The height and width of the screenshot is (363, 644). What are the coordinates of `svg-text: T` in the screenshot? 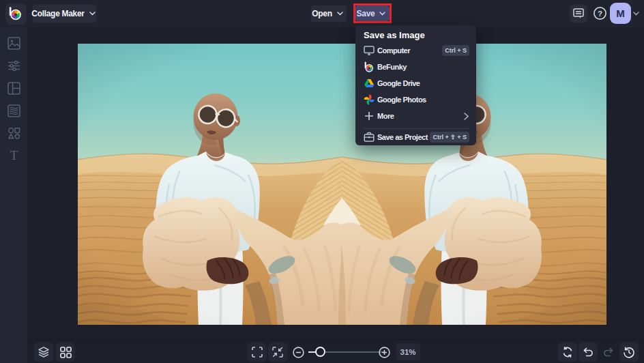 It's located at (14, 156).